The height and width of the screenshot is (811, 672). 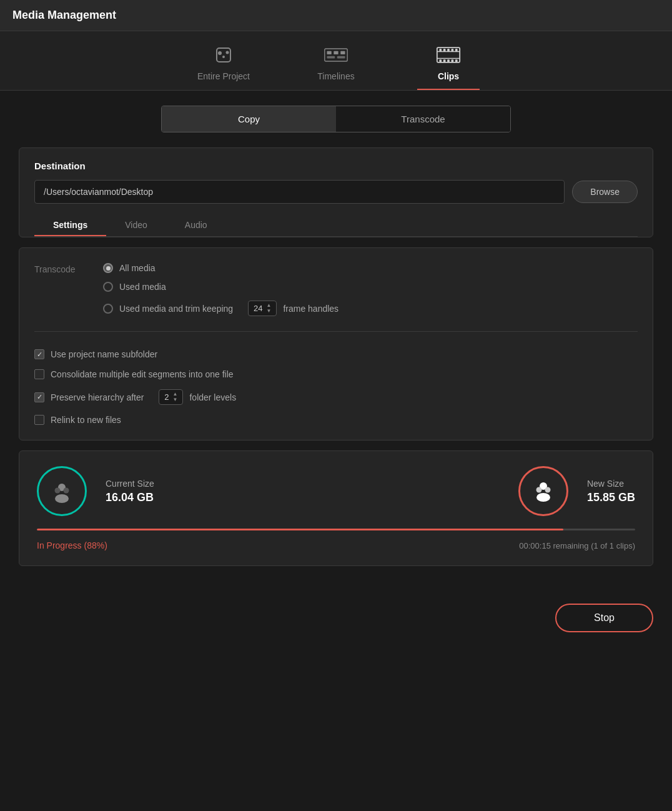 I want to click on tab-entire-project-label: Entire Project, so click(x=224, y=76).